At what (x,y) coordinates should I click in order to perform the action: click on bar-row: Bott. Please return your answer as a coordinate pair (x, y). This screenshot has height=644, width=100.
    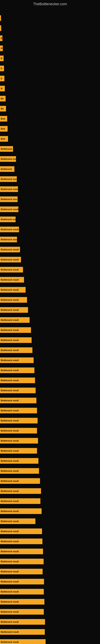
    Looking at the image, I should click on (50, 119).